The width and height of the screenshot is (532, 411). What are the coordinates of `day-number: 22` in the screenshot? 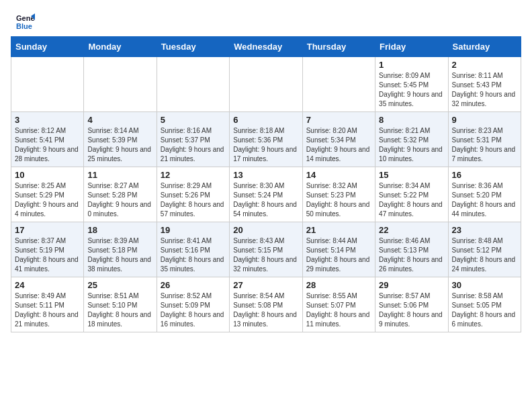 It's located at (411, 230).